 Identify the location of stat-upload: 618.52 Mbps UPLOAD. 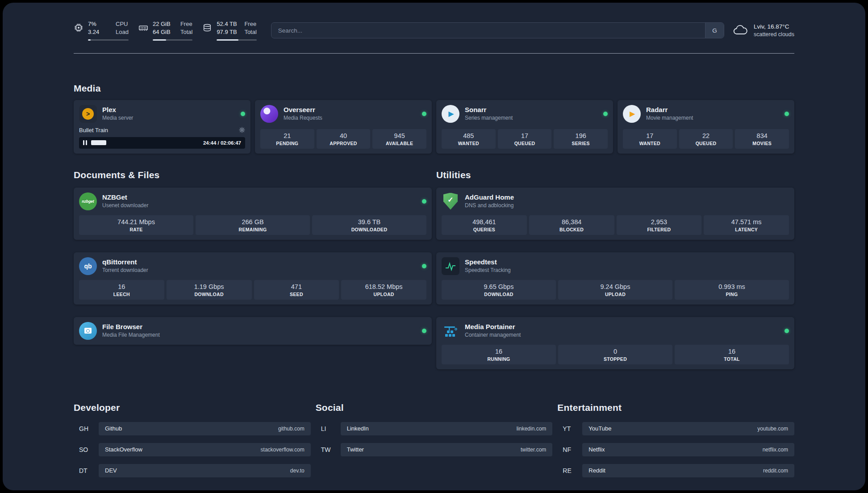
(384, 290).